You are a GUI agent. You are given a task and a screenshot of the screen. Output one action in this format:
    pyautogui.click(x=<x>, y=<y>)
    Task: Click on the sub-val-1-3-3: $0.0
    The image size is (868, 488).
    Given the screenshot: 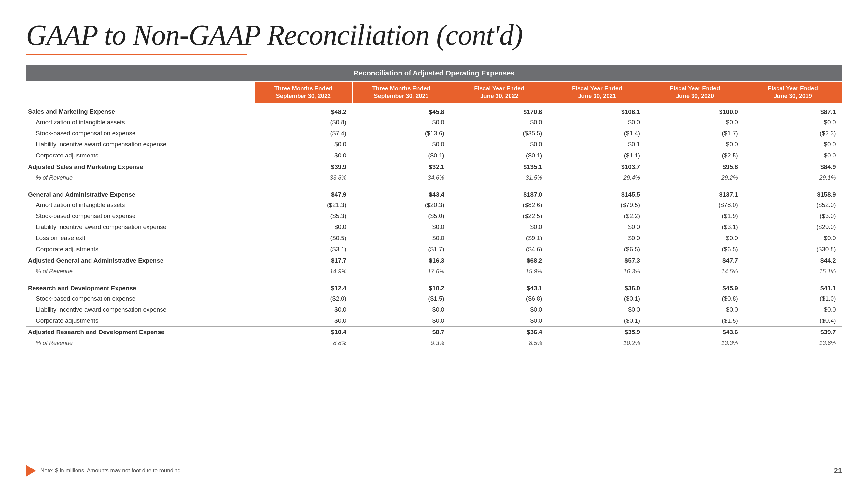 What is the action you would take?
    pyautogui.click(x=597, y=238)
    